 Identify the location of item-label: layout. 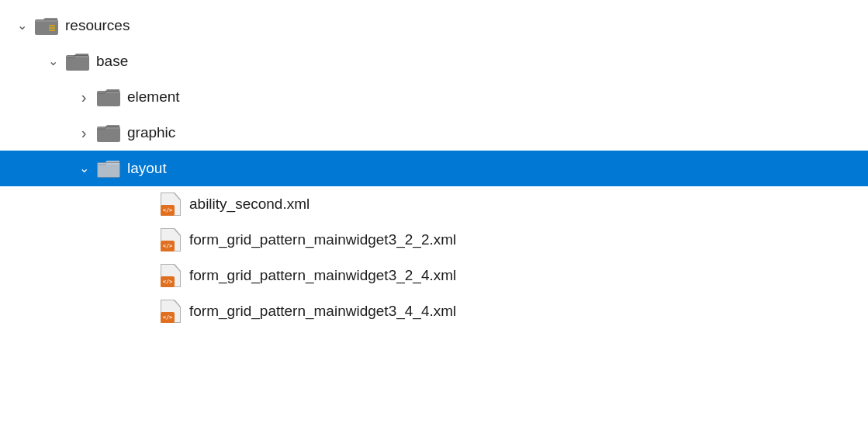
(147, 168).